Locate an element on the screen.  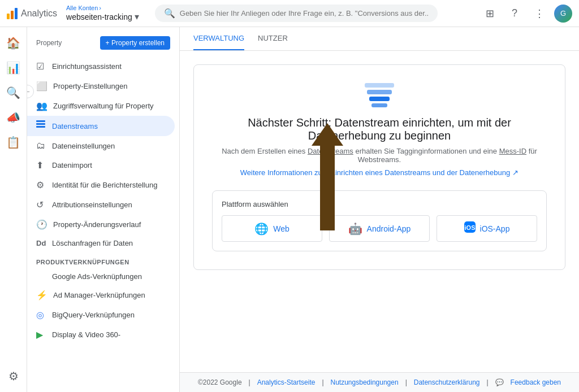
ios-icon: iOS is located at coordinates (470, 228).